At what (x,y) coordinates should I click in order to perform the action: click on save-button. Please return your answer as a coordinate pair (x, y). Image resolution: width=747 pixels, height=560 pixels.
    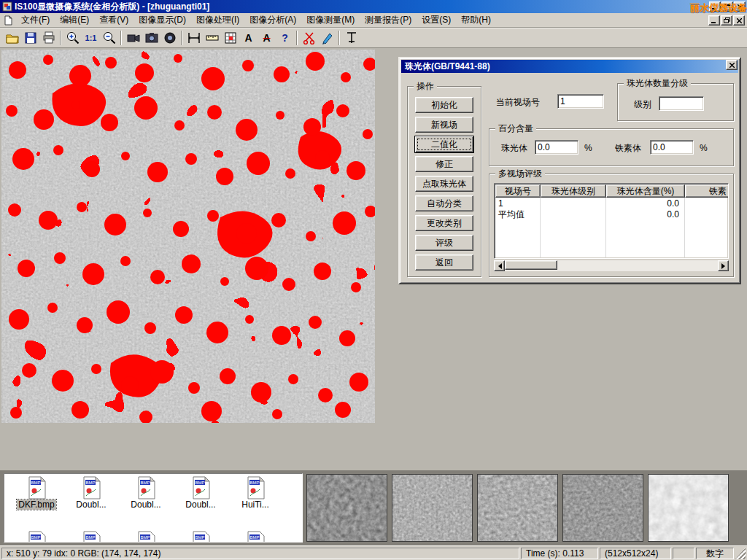
    Looking at the image, I should click on (31, 38).